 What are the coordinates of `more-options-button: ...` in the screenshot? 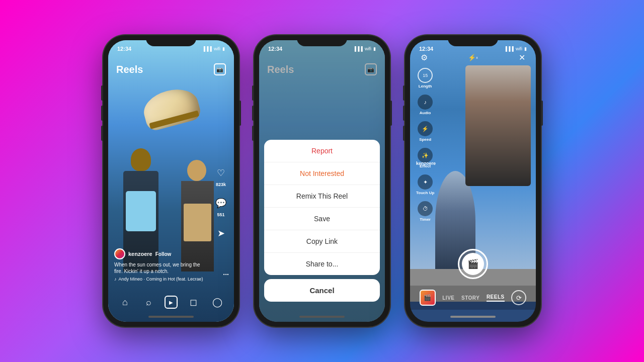 It's located at (226, 273).